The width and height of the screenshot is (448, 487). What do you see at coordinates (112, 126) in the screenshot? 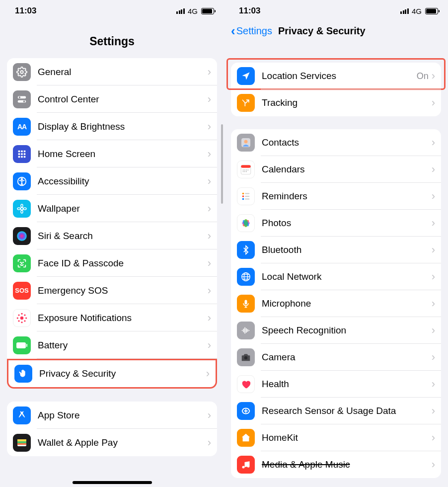
I see `row-display-brightness: AA Display & Brightness ›` at bounding box center [112, 126].